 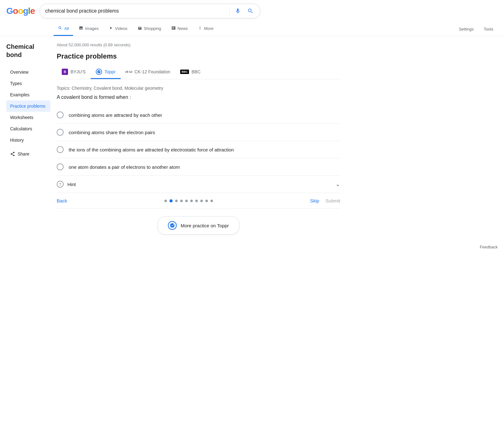 What do you see at coordinates (198, 201) in the screenshot?
I see `quiz-nav: Back Skip Submit` at bounding box center [198, 201].